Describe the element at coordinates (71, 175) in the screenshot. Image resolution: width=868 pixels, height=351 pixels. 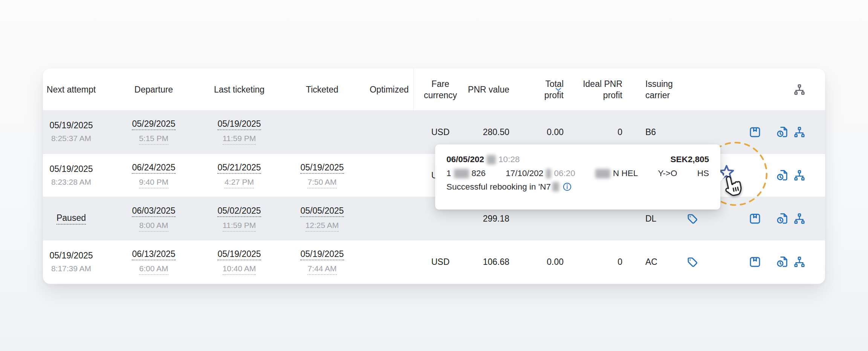
I see `cell-next-attempt: 05/19/2025 8:23:28 AM` at that location.